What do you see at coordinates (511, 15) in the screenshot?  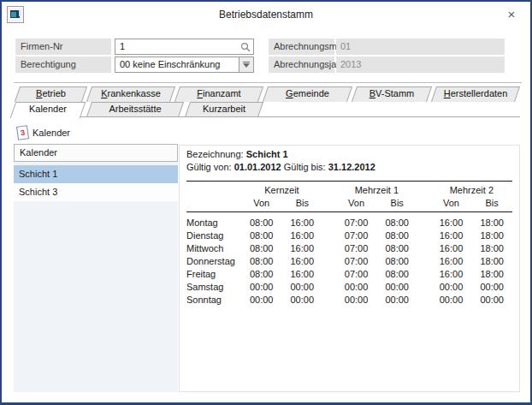 I see `close-icon: ×` at bounding box center [511, 15].